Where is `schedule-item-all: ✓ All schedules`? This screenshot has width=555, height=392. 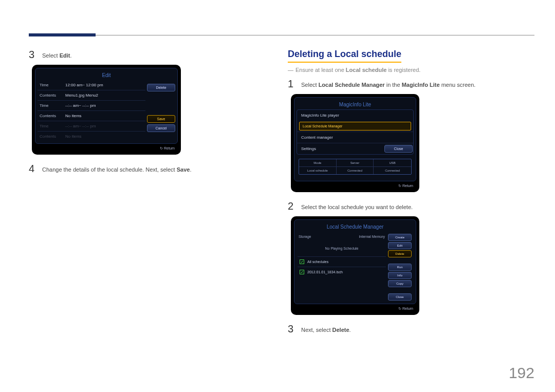
schedule-item-all: ✓ All schedules is located at coordinates (342, 262).